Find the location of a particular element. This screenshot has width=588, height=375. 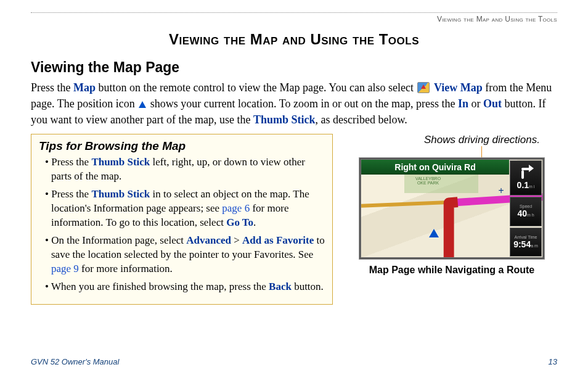

distance-unit: m i is located at coordinates (531, 186).